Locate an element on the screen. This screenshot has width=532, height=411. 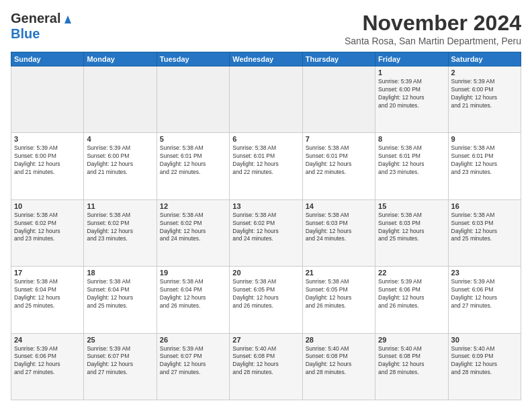
weekday-tuesday: Tuesday is located at coordinates (193, 59).